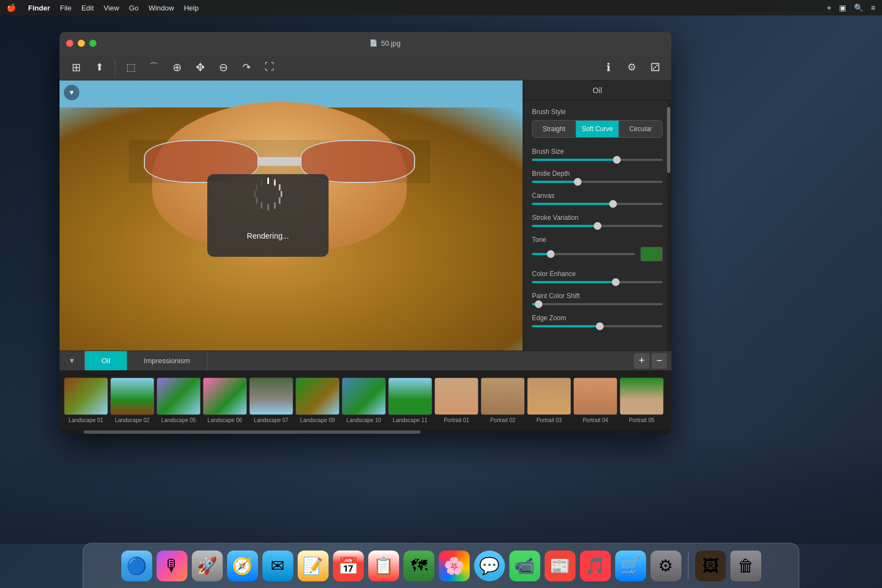 This screenshot has width=882, height=588. What do you see at coordinates (243, 566) in the screenshot?
I see `safari-icon: 🧭` at bounding box center [243, 566].